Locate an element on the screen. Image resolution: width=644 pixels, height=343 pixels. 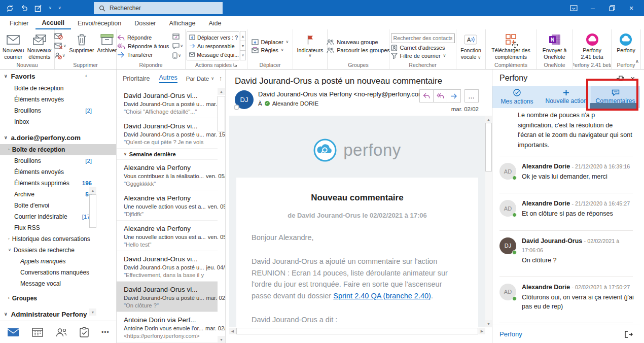
get-addins-button: Télécharger des compléments is located at coordinates (511, 46).